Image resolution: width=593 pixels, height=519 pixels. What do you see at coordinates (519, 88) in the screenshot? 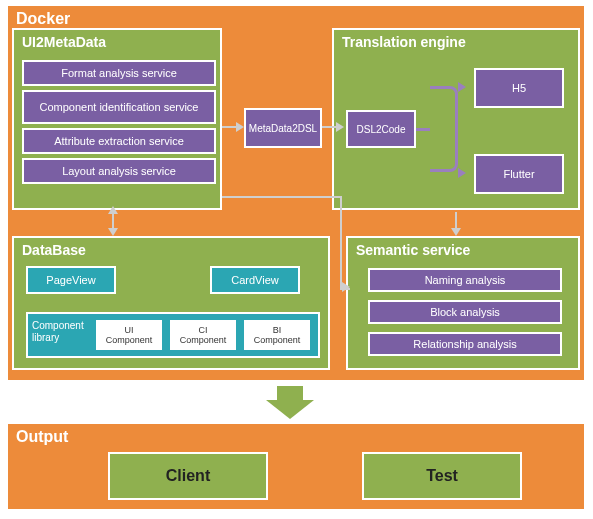
I see `h5-node: H5` at bounding box center [519, 88].